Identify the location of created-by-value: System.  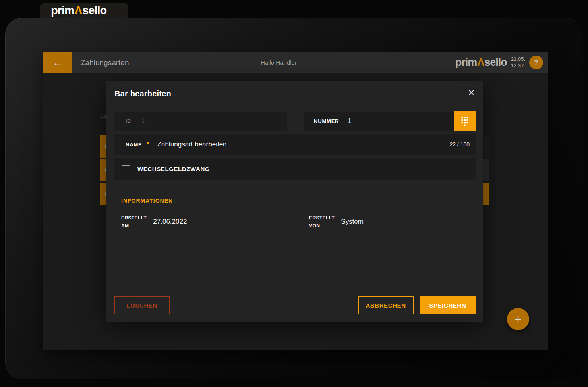
(352, 222).